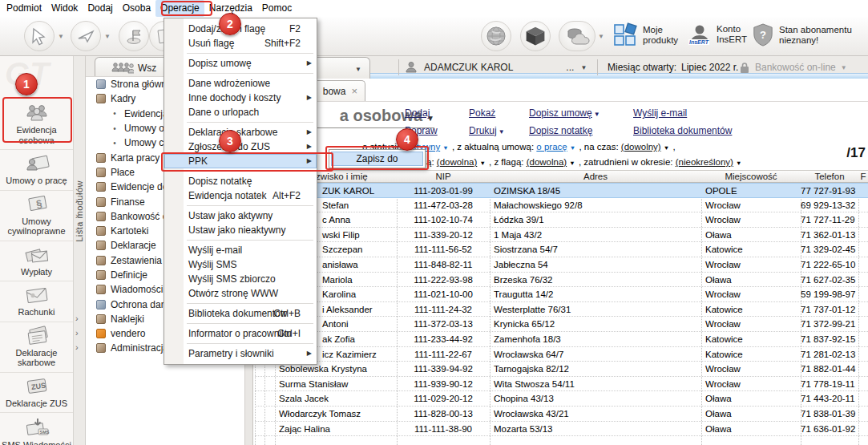 The height and width of the screenshot is (445, 868). I want to click on action-dodaj: Dodaj, so click(417, 113).